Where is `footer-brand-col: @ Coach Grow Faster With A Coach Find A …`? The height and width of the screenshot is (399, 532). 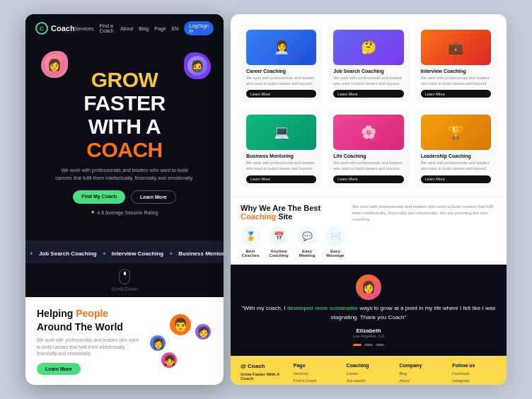
footer-brand-col: @ Coach Grow Faster With A Coach Find A … is located at coordinates (263, 374).